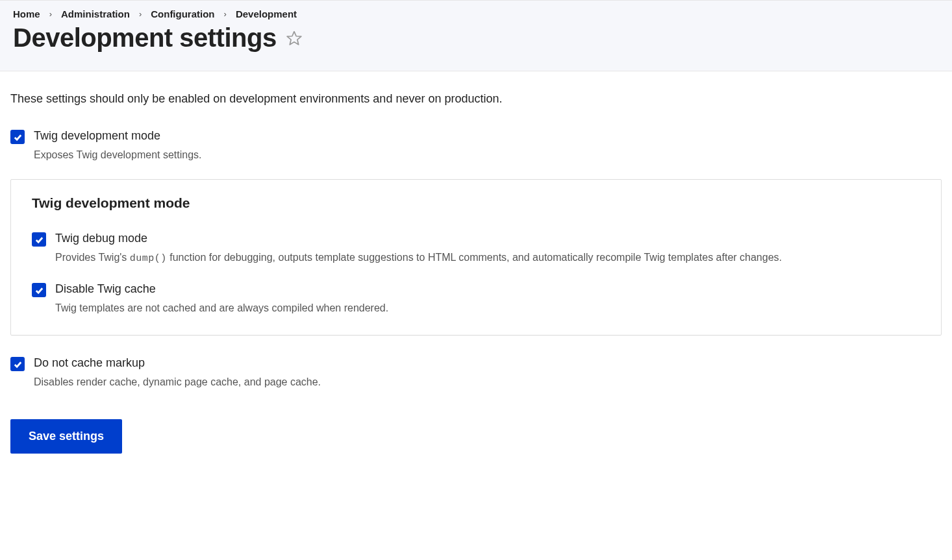 The height and width of the screenshot is (560, 952). What do you see at coordinates (476, 298) in the screenshot?
I see `option-twig-cache-disable: Disable Twig cache Twig templates are no…` at bounding box center [476, 298].